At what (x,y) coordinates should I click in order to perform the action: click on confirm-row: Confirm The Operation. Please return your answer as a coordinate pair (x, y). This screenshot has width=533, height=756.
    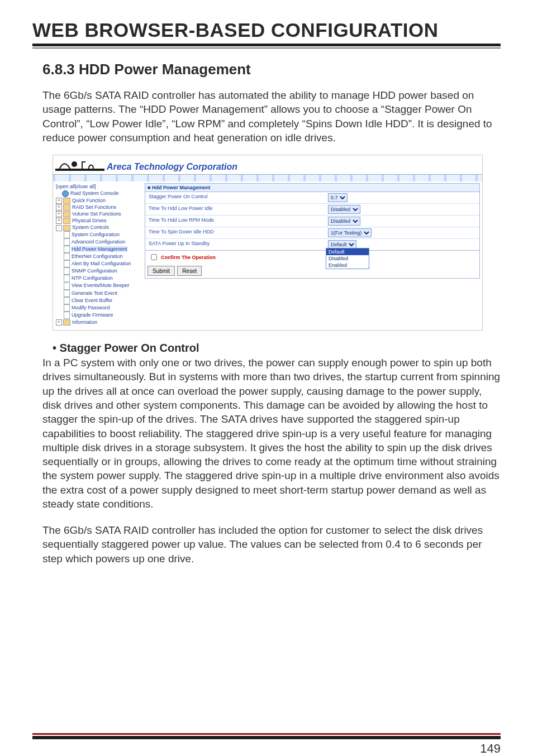
    Looking at the image, I should click on (312, 257).